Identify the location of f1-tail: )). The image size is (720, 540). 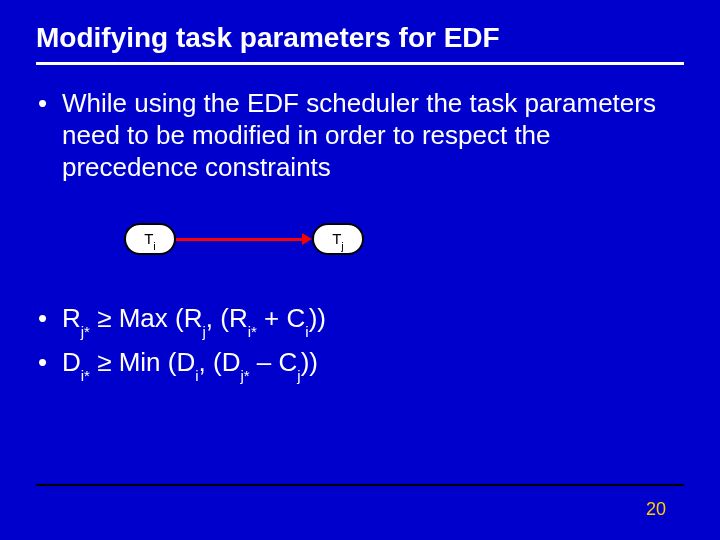
(318, 318).